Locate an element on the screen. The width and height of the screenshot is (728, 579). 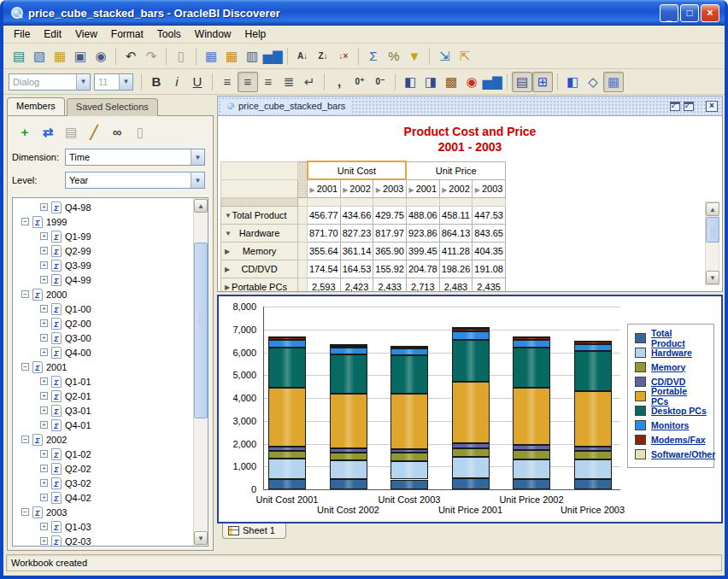
print-preview-icon: ◉ is located at coordinates (101, 56).